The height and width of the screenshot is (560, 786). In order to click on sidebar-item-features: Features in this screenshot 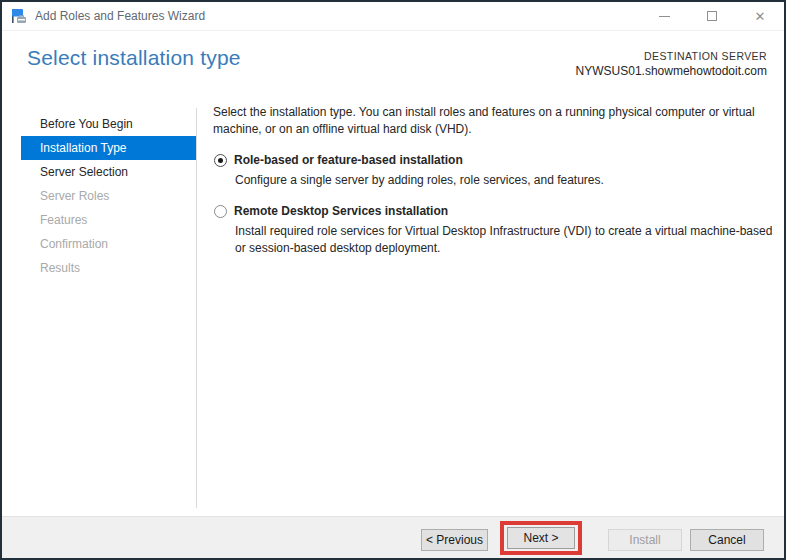, I will do `click(108, 220)`.